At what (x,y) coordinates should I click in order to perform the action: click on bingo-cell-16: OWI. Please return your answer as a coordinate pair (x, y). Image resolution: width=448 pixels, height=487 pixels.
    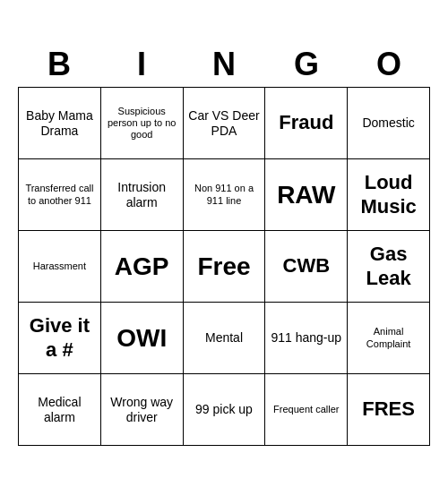
    Looking at the image, I should click on (142, 338).